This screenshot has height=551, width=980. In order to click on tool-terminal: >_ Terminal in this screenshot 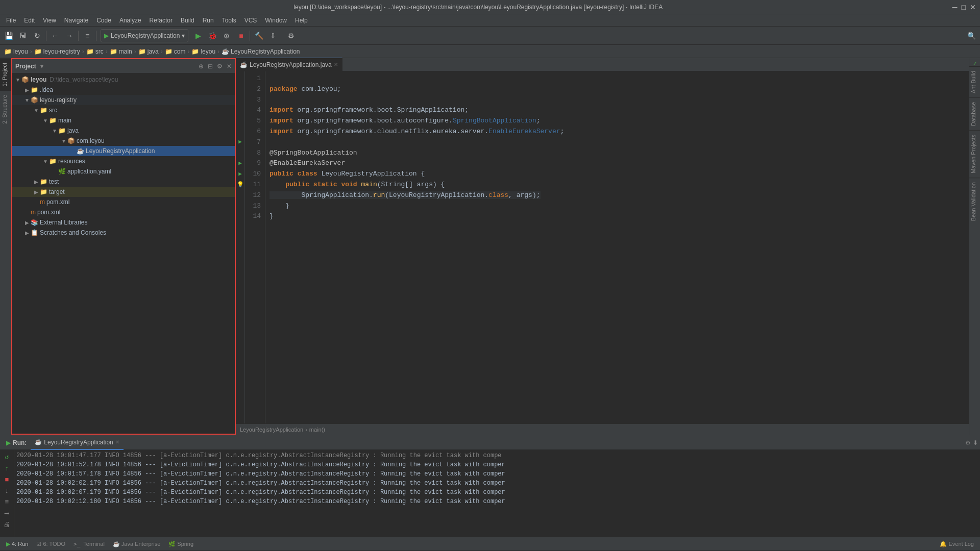, I will do `click(89, 544)`.